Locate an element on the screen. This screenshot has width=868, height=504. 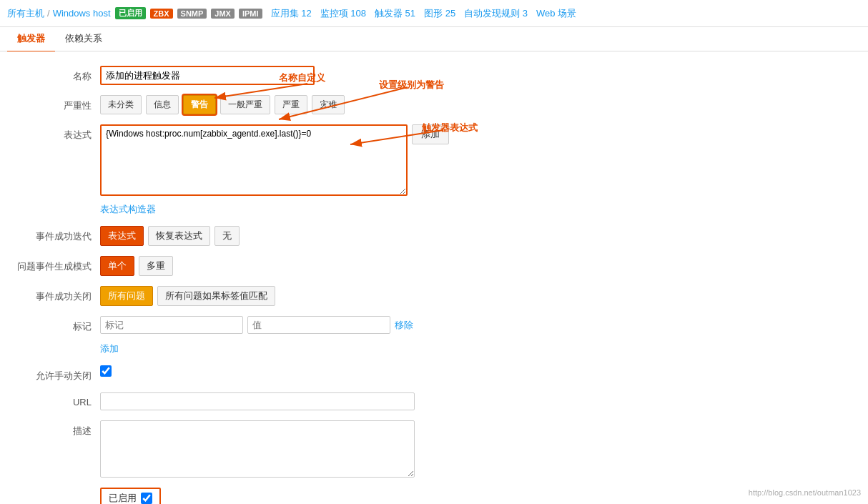
tag-add-link: 添加 is located at coordinates (109, 349).